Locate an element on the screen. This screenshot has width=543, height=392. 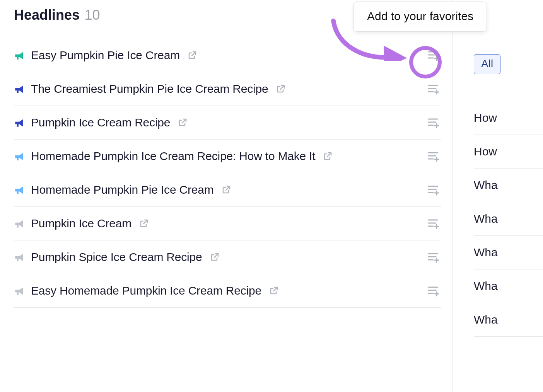
page-title: Headlines is located at coordinates (47, 15).